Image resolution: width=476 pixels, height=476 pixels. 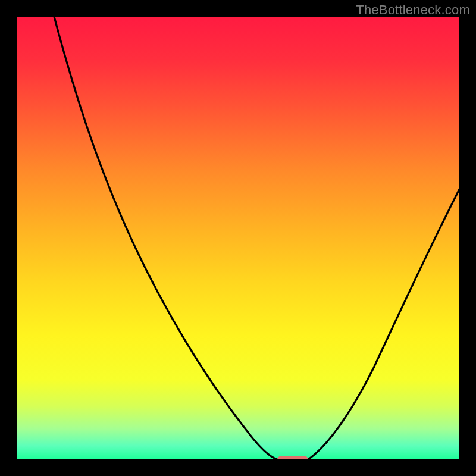 What do you see at coordinates (293, 458) in the screenshot?
I see `optimal-marker` at bounding box center [293, 458].